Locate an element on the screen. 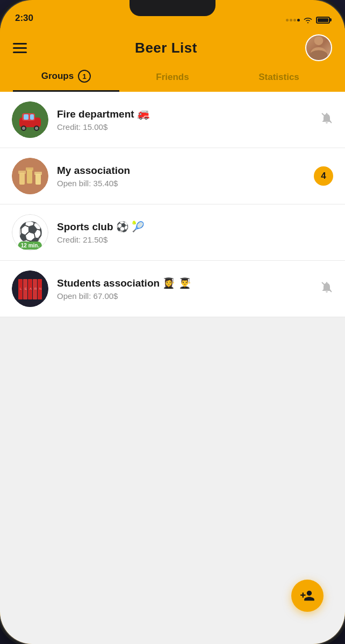 The image size is (345, 644). group-avatar-image: L E A R N is located at coordinates (30, 289).